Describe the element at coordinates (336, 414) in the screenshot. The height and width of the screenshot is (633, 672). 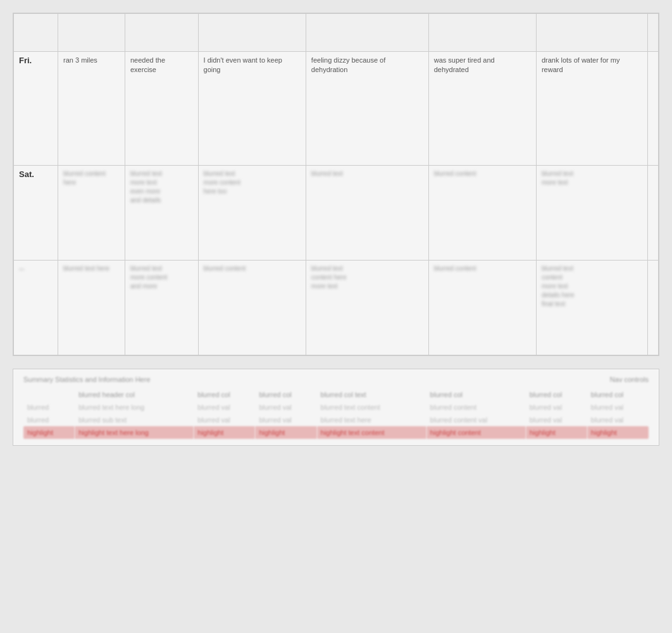
I see `bottom-table: blurred header col blurred col blurred c…` at that location.